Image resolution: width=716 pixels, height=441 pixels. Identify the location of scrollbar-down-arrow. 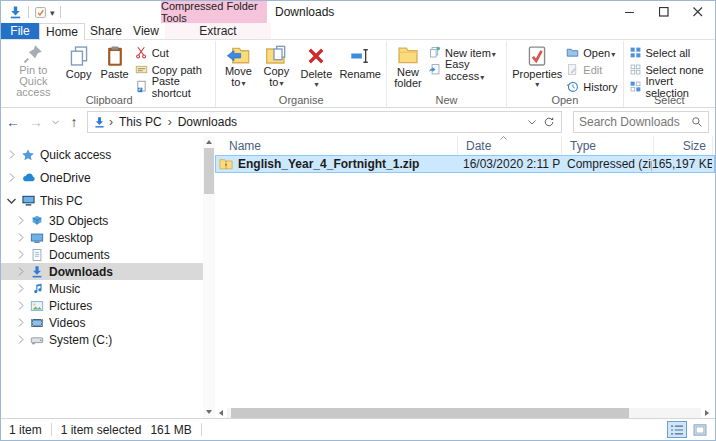
(209, 412).